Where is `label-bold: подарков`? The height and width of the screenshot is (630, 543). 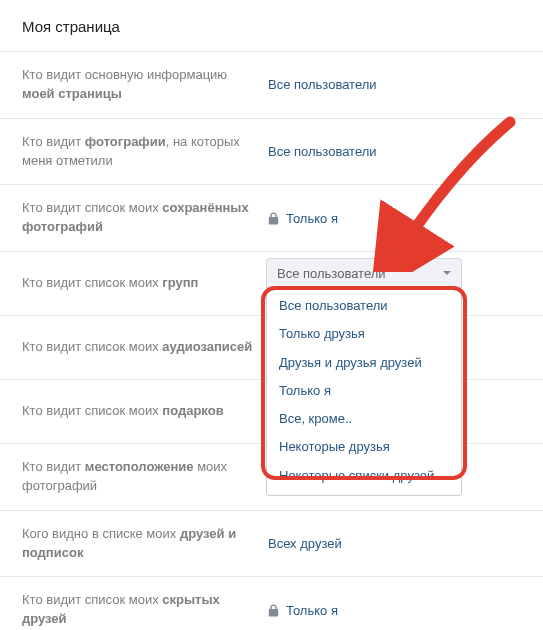
label-bold: подарков is located at coordinates (192, 410).